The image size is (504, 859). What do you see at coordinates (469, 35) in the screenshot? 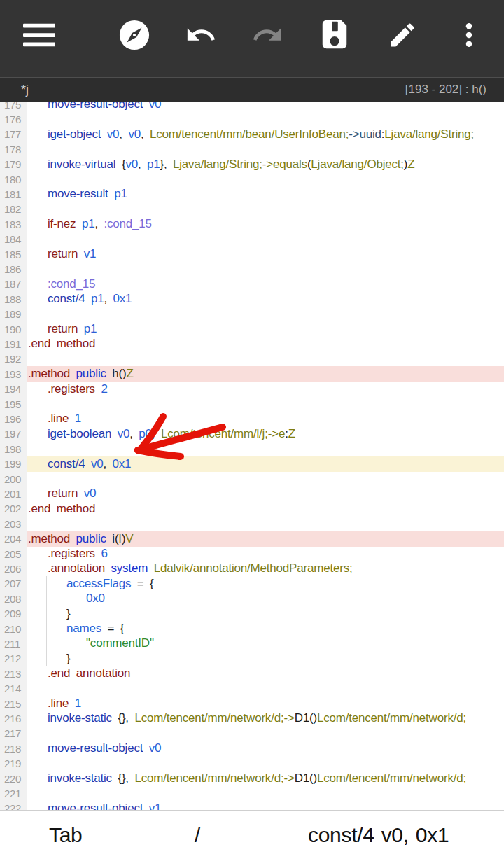
I see `more-vert-icon` at bounding box center [469, 35].